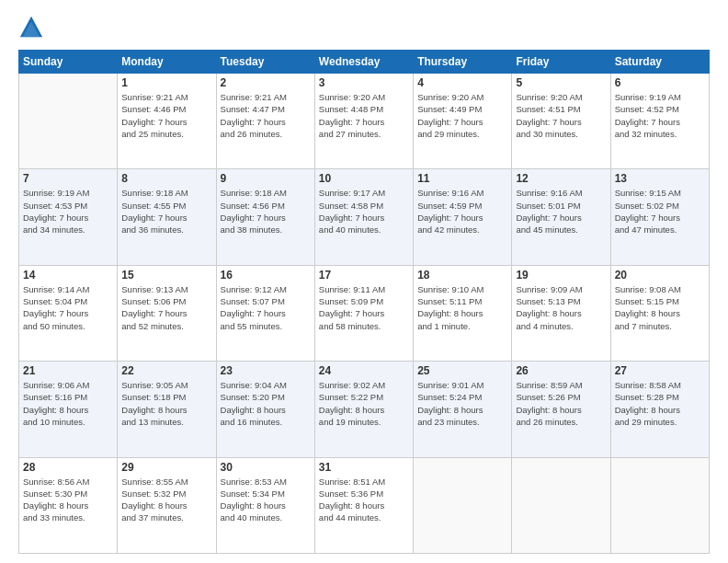 This screenshot has height=563, width=728. Describe the element at coordinates (364, 63) in the screenshot. I see `day-header-wednesday: Wednesday` at that location.